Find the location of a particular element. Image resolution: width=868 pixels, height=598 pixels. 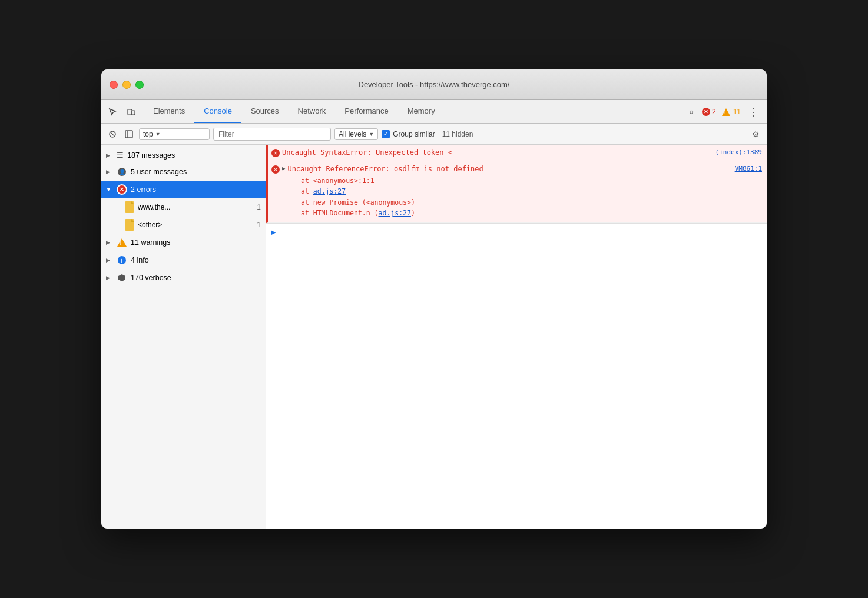

expand-triangle-icon: ▶ is located at coordinates (284, 168).